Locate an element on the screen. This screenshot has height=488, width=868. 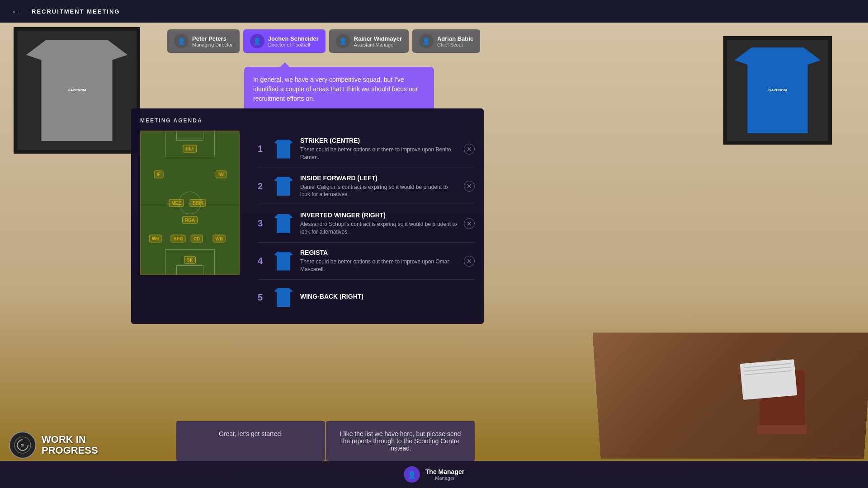
meeting-content: DLFIFIWMEZBBMRGAWBBPDCDWBSK 1 STRIKER (C… is located at coordinates (307, 223).